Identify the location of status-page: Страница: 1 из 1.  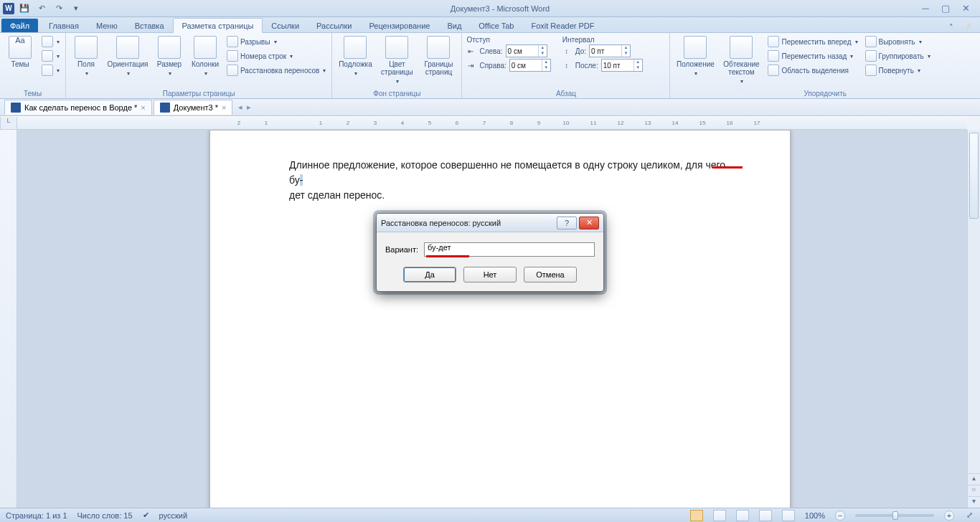
(37, 516).